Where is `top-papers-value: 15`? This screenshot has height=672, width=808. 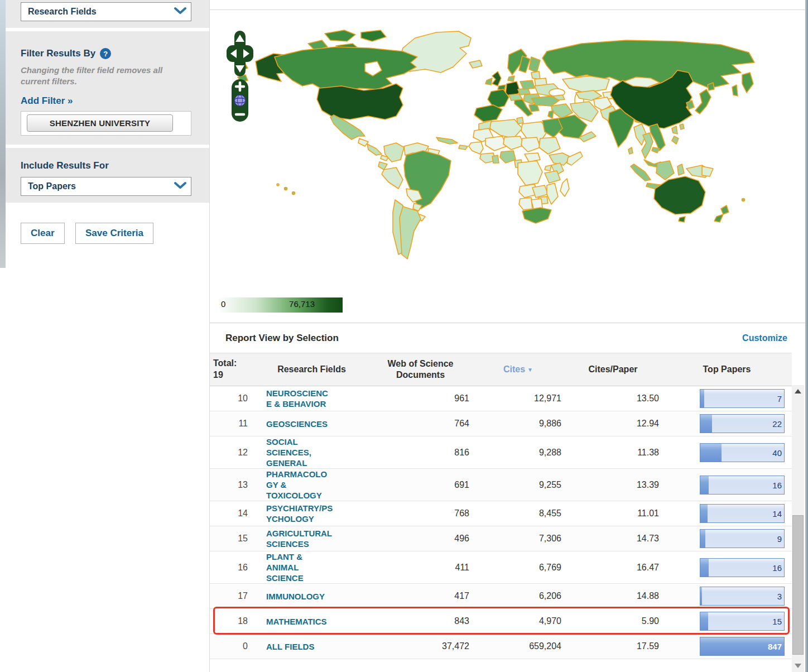
top-papers-value: 15 is located at coordinates (777, 622).